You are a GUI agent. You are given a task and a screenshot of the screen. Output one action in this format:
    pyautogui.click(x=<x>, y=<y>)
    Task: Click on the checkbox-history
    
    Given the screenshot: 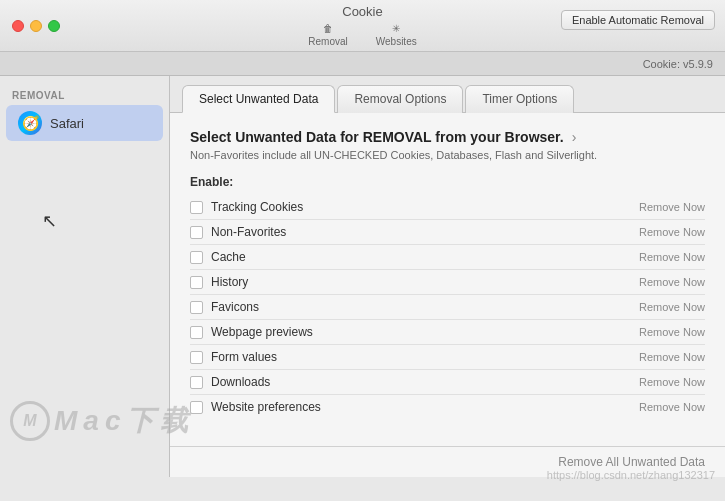 What is the action you would take?
    pyautogui.click(x=196, y=282)
    